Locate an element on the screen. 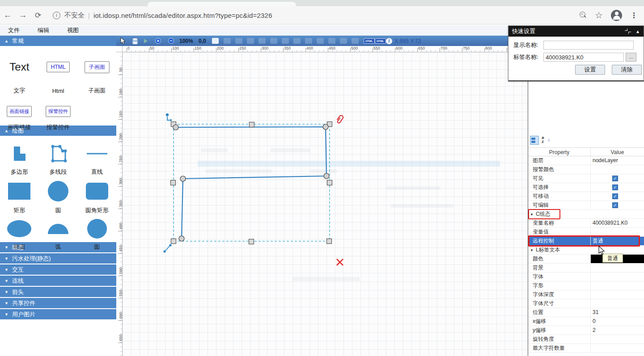  profile-avatar is located at coordinates (616, 15).